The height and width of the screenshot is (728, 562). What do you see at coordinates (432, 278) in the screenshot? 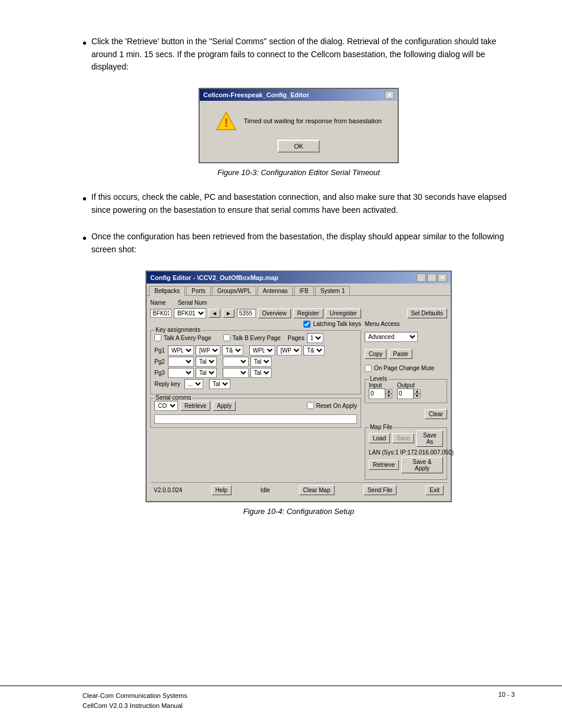
I see `maximize-btn: □` at bounding box center [432, 278].